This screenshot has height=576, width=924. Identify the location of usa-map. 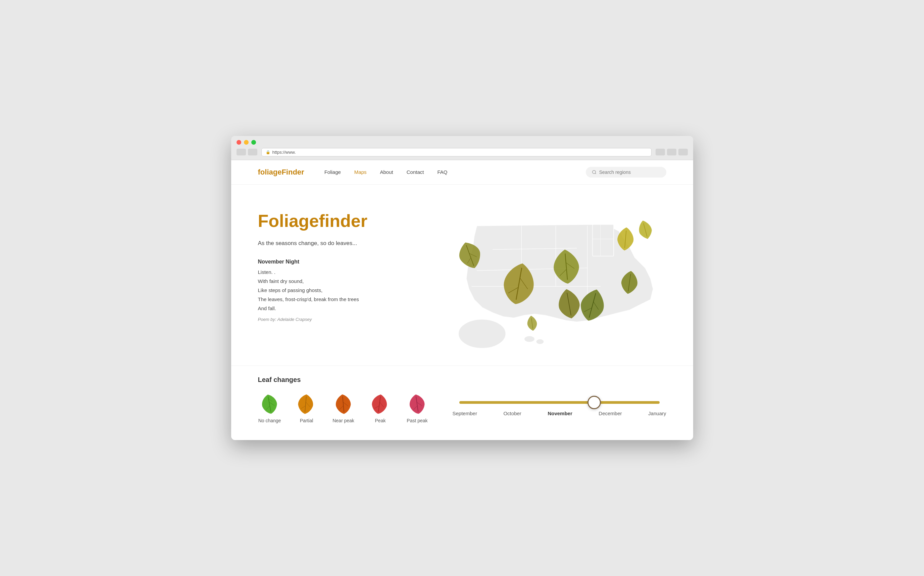
(548, 278).